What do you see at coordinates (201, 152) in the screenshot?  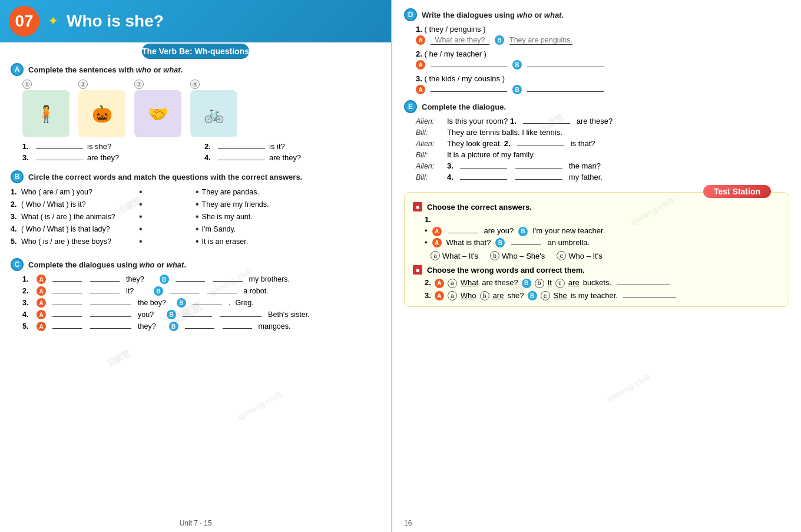 I see `fill-grid-a: 1. is she? 2. is it? 3. are they? 4. are…` at bounding box center [201, 152].